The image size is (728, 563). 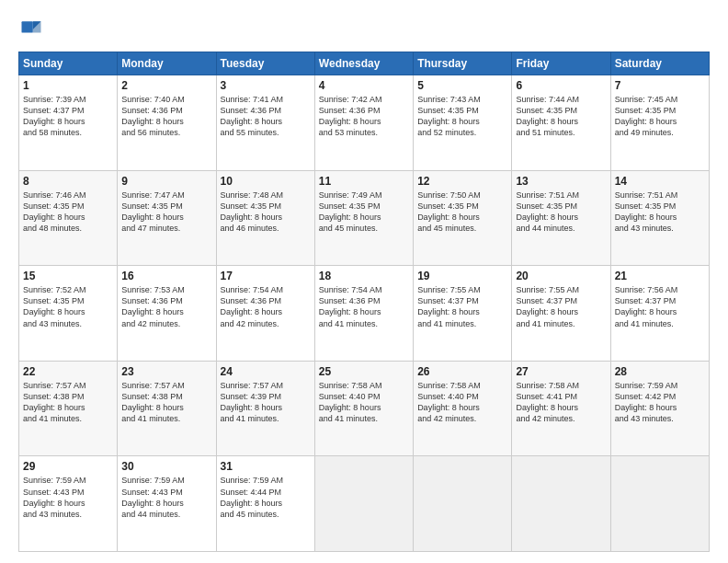 I want to click on day-number: 18, so click(x=364, y=276).